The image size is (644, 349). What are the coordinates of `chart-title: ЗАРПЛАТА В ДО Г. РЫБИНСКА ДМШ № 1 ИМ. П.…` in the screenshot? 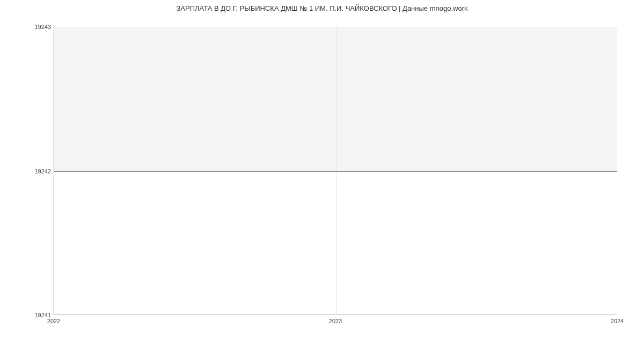 It's located at (322, 9).